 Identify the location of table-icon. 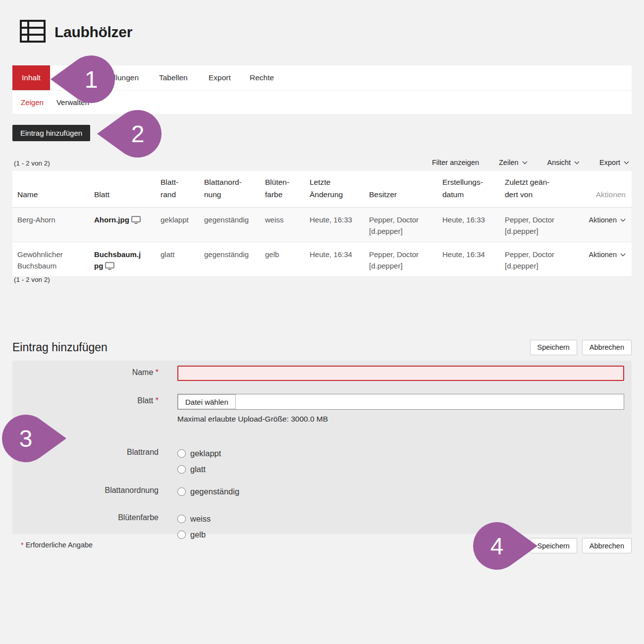
(33, 32).